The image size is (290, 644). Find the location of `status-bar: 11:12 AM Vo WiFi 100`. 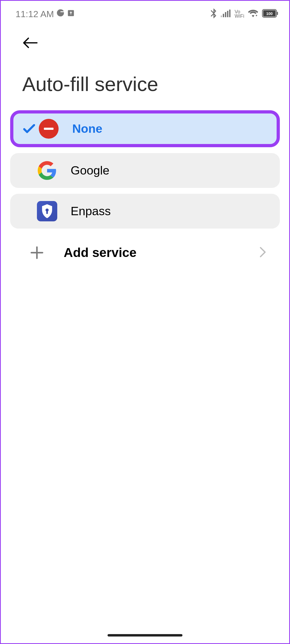

status-bar: 11:12 AM Vo WiFi 100 is located at coordinates (145, 13).